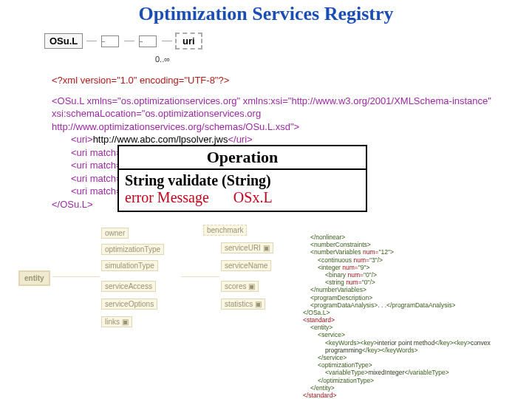 The height and width of the screenshot is (399, 532). Describe the element at coordinates (117, 322) in the screenshot. I see `faint-node: links ▣` at that location.